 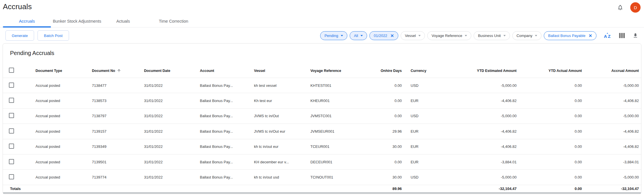 I want to click on table-row: Accrual posted713934931/01/2022Ballast B…, so click(x=322, y=147).